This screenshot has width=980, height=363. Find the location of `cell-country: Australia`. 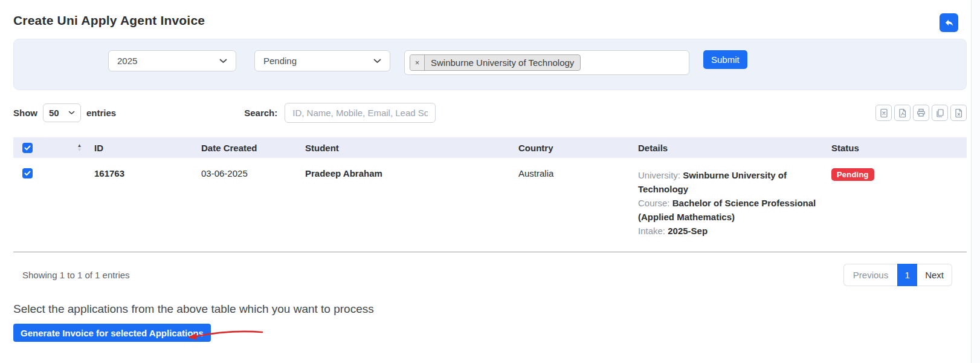

cell-country: Australia is located at coordinates (573, 205).